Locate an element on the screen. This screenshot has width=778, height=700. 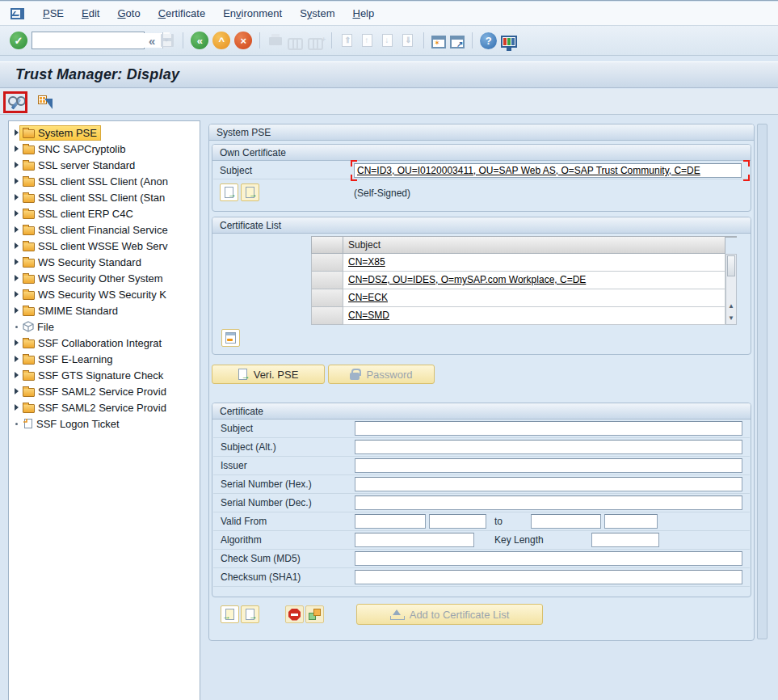
veri-pse-button: → Veri. PSE is located at coordinates (268, 374).